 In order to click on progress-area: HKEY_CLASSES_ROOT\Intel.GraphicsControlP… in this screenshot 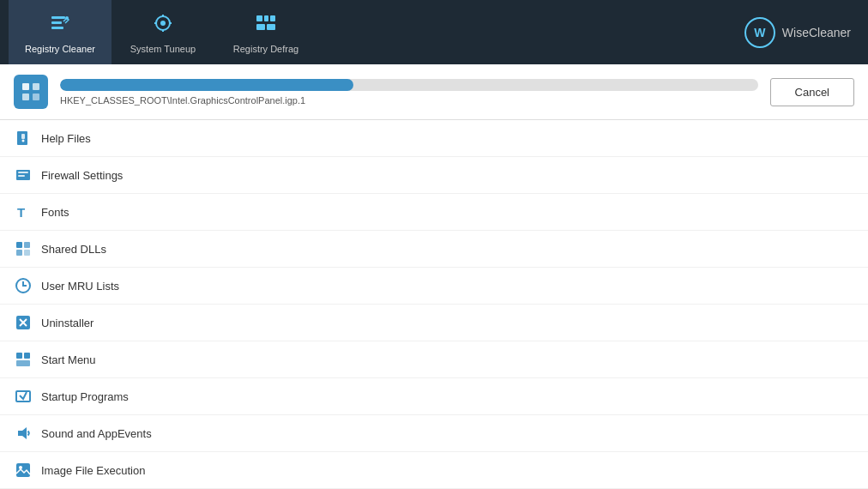, I will do `click(434, 93)`.